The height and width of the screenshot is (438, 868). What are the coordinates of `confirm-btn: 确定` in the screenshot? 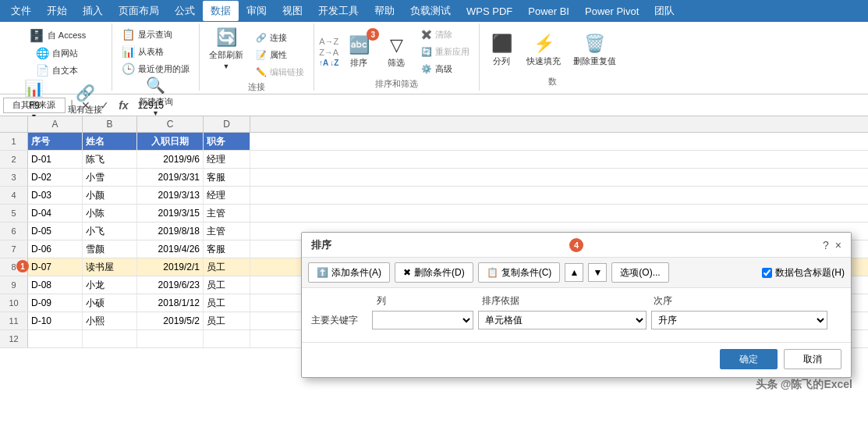 It's located at (749, 359).